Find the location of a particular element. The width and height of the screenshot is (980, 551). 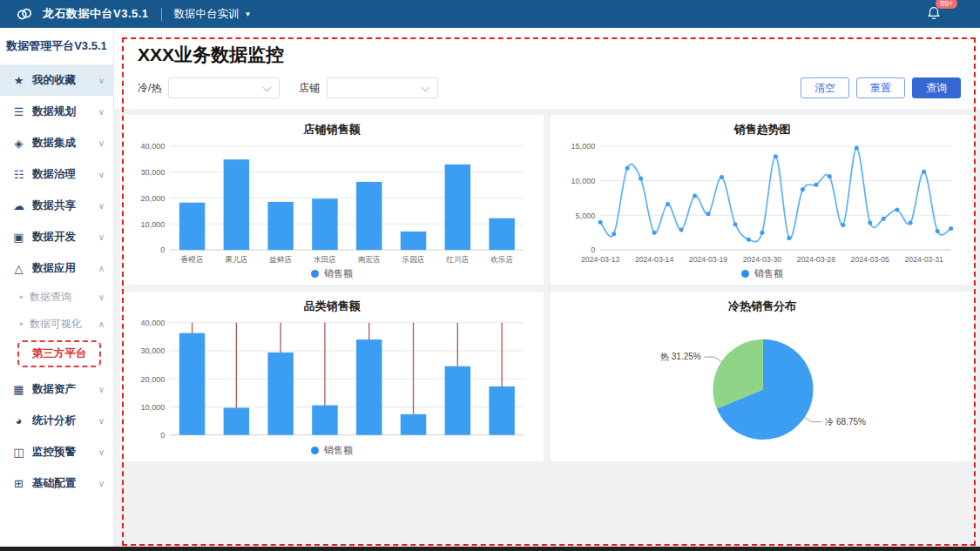

svg-text: 5,000 is located at coordinates (585, 216).